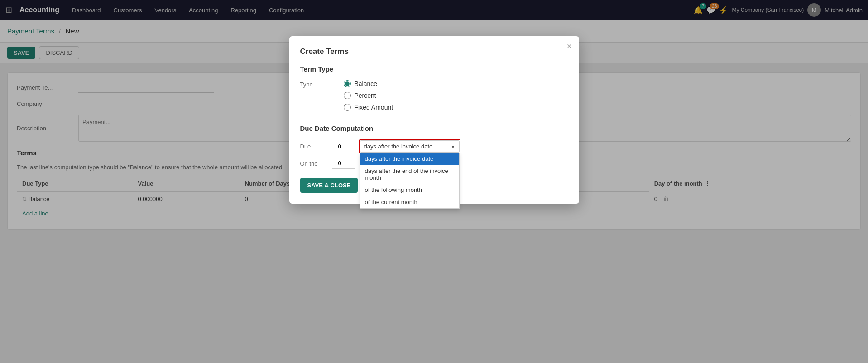 This screenshot has height=363, width=868. I want to click on due-number-input, so click(343, 147).